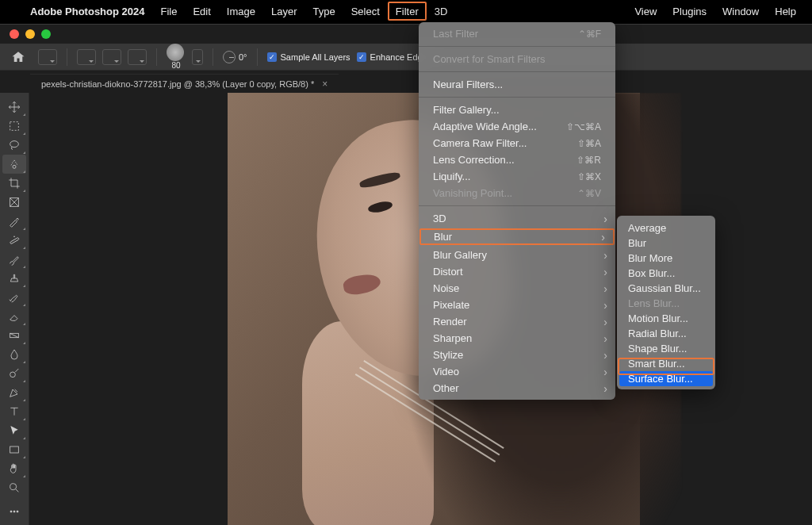 This screenshot has height=525, width=812. I want to click on menu-item-label: Liquify..., so click(452, 176).